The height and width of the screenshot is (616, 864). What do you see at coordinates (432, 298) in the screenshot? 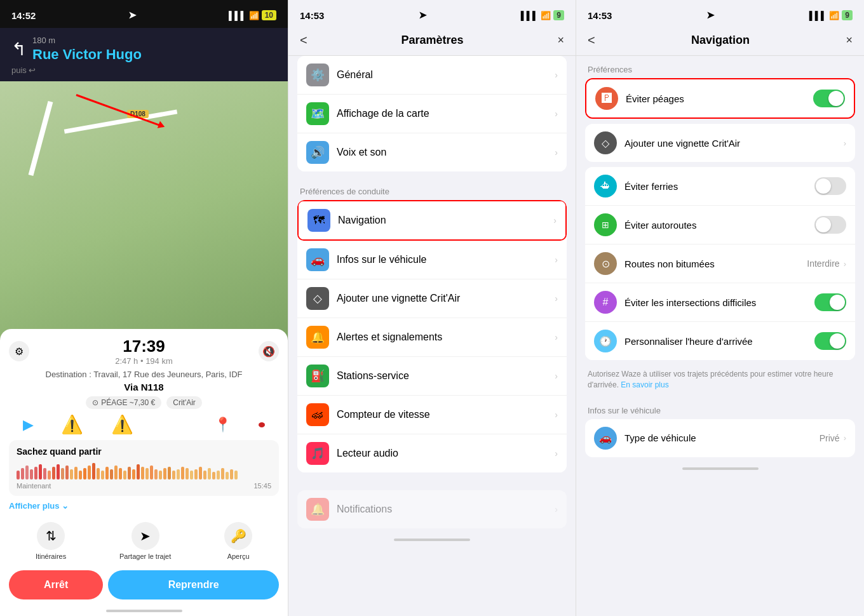
I see `settings-item-vignette: ◇ Ajouter une vignette Crit'Air ›` at bounding box center [432, 298].